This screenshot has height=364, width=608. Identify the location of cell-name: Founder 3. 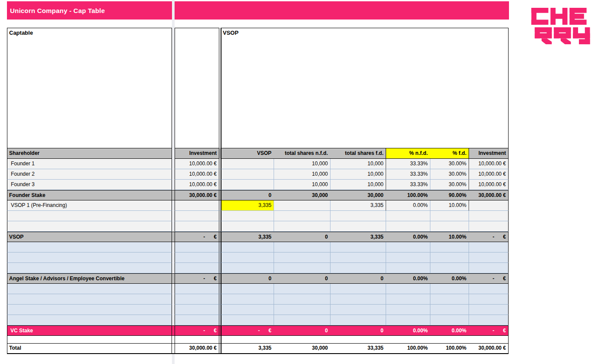
(89, 185).